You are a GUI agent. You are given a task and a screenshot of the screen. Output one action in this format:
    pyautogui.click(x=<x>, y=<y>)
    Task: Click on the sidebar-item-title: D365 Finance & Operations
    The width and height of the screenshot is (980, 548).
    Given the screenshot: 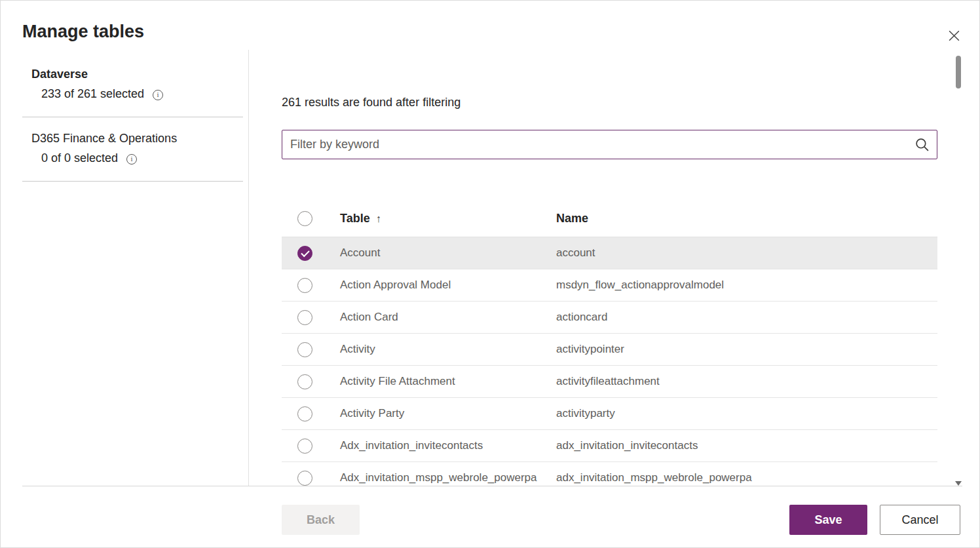 What is the action you would take?
    pyautogui.click(x=138, y=139)
    